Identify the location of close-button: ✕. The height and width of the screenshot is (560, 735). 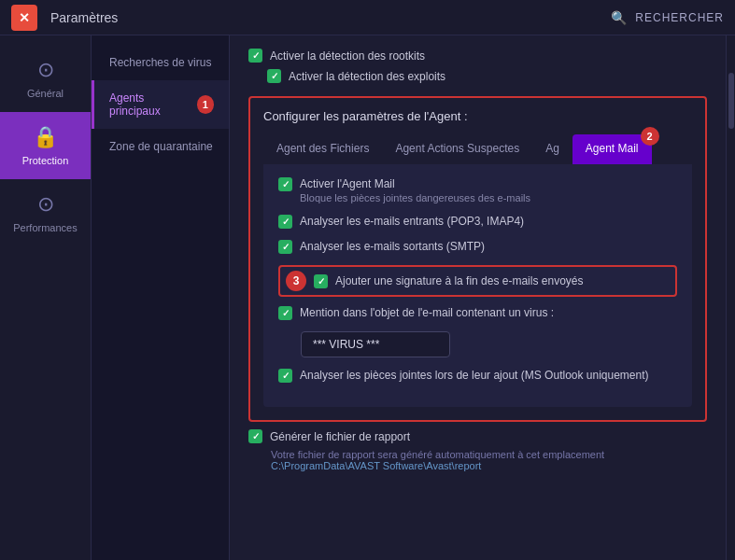
(24, 18).